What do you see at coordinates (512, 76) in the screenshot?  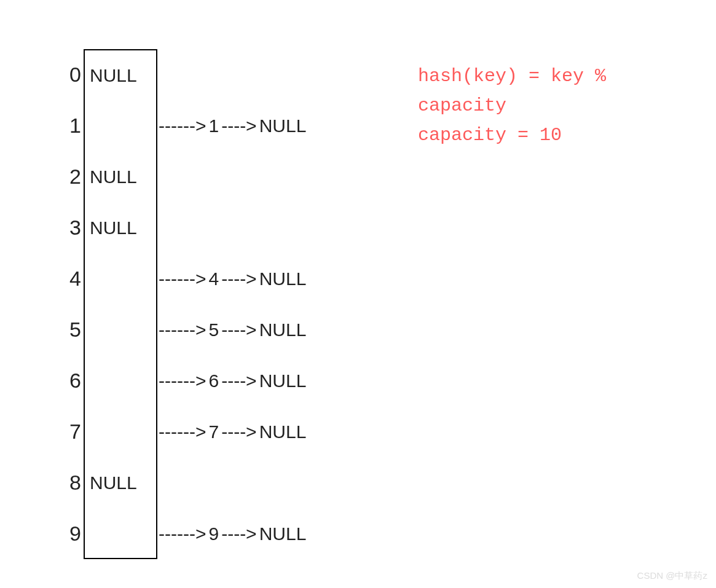 I see `formula-line: hash(key) = key %` at bounding box center [512, 76].